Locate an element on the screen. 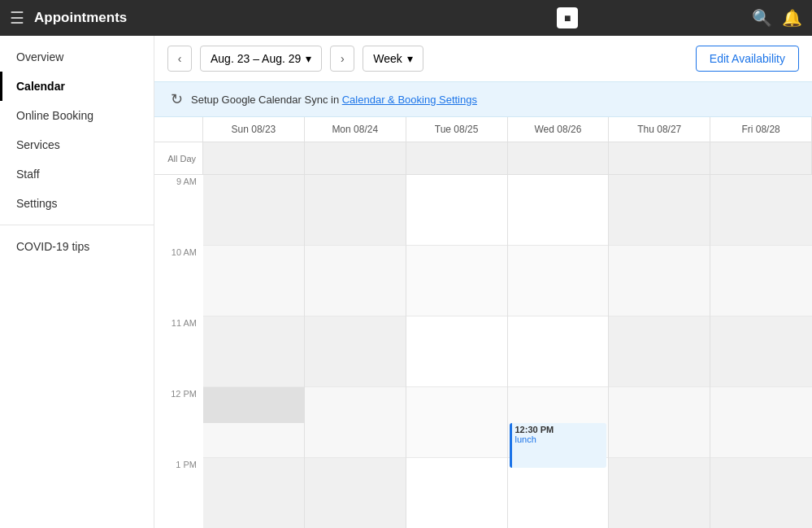 This screenshot has height=528, width=812. tue-12pm is located at coordinates (457, 423).